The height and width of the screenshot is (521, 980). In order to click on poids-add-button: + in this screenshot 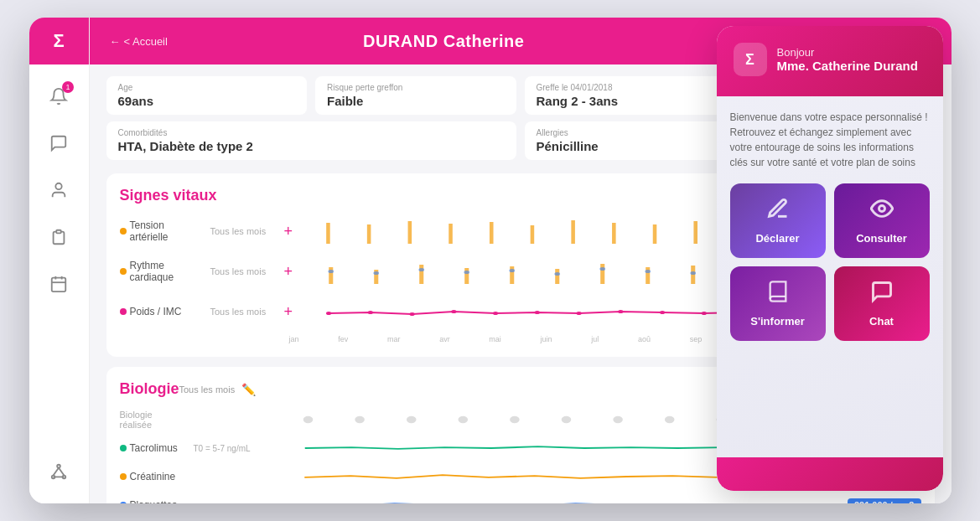, I will do `click(288, 312)`.